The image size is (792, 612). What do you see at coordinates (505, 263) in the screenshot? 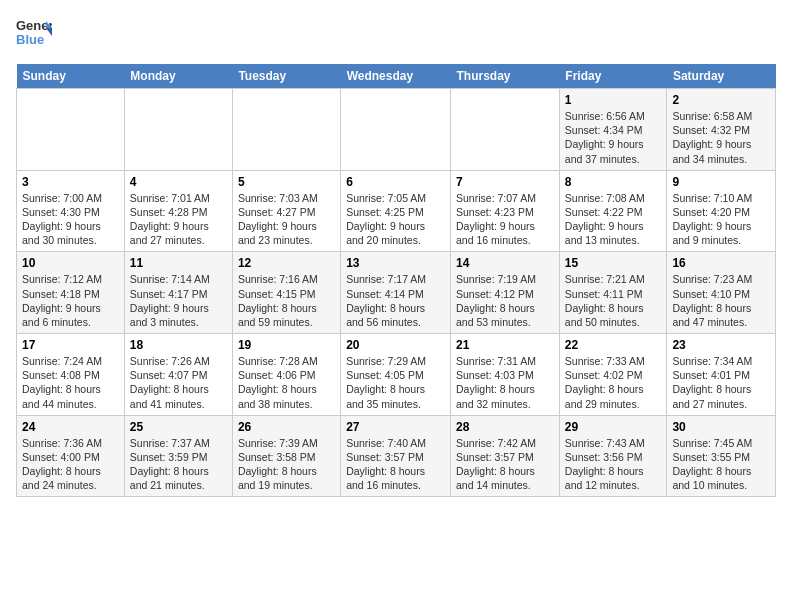
I see `day-number: 14` at bounding box center [505, 263].